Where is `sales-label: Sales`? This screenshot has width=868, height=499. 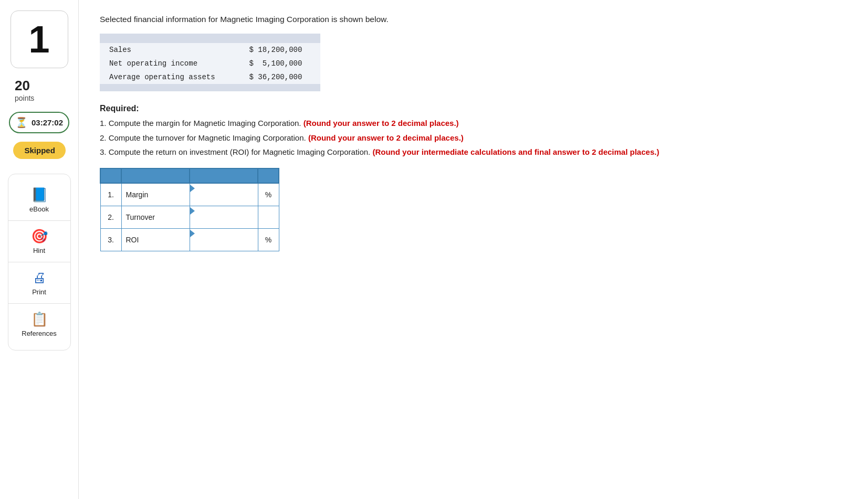
sales-label: Sales is located at coordinates (170, 50).